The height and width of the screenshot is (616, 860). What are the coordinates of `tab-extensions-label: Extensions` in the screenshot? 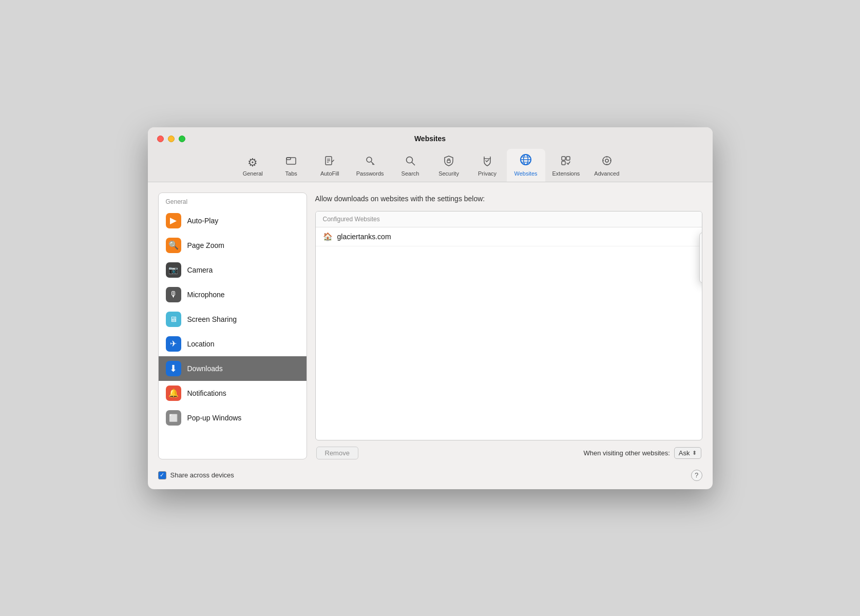 It's located at (566, 174).